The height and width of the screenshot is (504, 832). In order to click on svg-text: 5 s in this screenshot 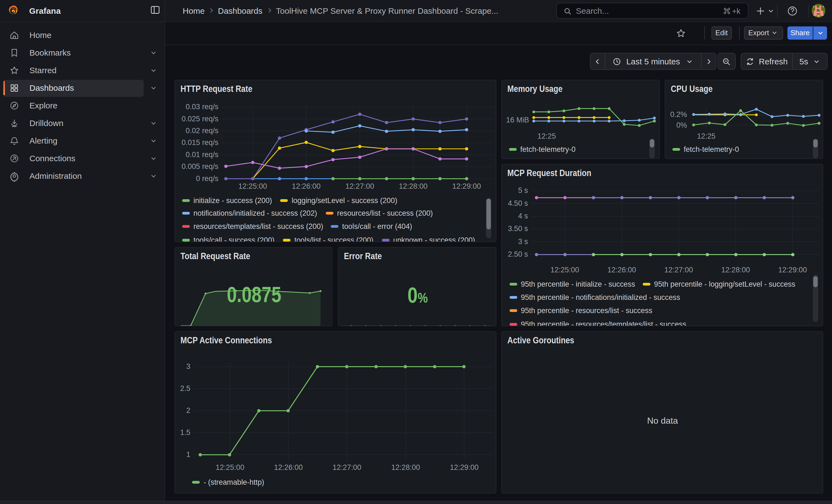, I will do `click(523, 190)`.